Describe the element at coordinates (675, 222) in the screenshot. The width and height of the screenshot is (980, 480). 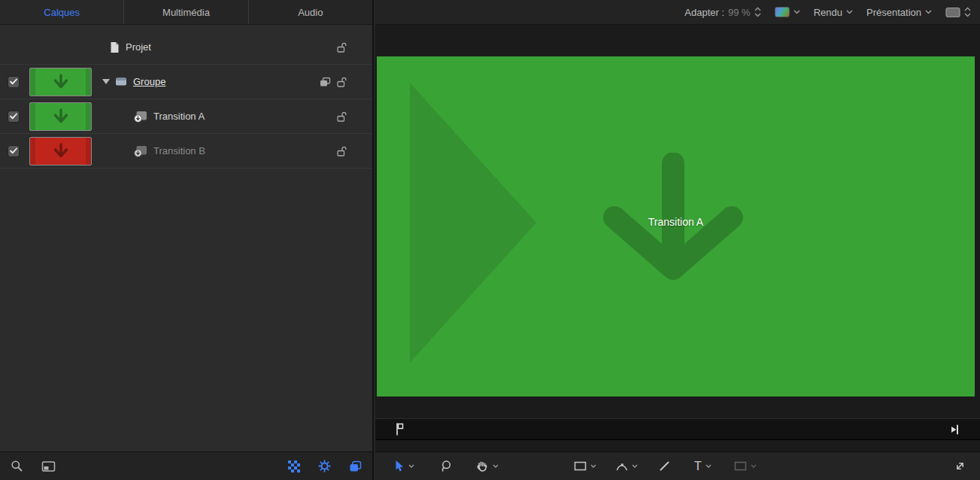
I see `stage-label: Transition A` at that location.